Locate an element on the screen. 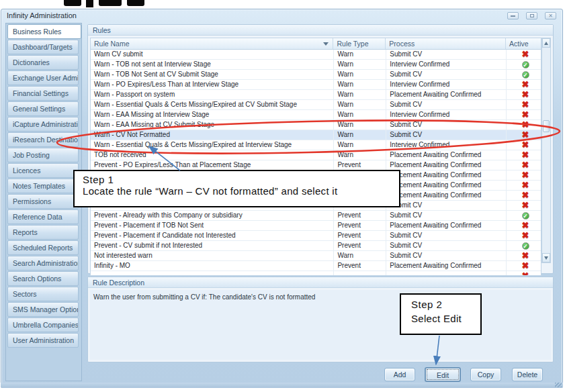  table-row: Warn - CV Not FormattedWarnSubmit CV✖ is located at coordinates (316, 136).